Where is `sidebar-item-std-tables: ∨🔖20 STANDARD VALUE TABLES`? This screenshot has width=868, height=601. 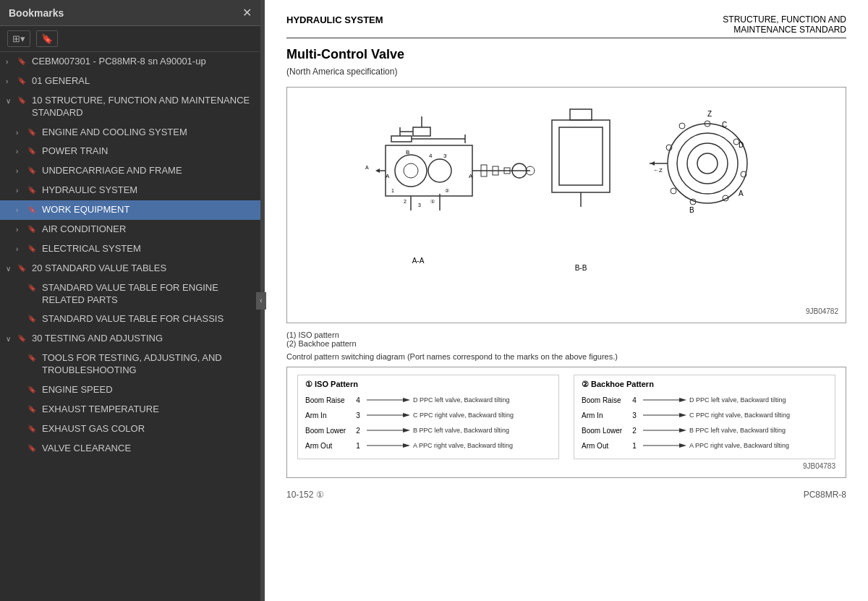 sidebar-item-std-tables: ∨🔖20 STANDARD VALUE TABLES is located at coordinates (130, 269).